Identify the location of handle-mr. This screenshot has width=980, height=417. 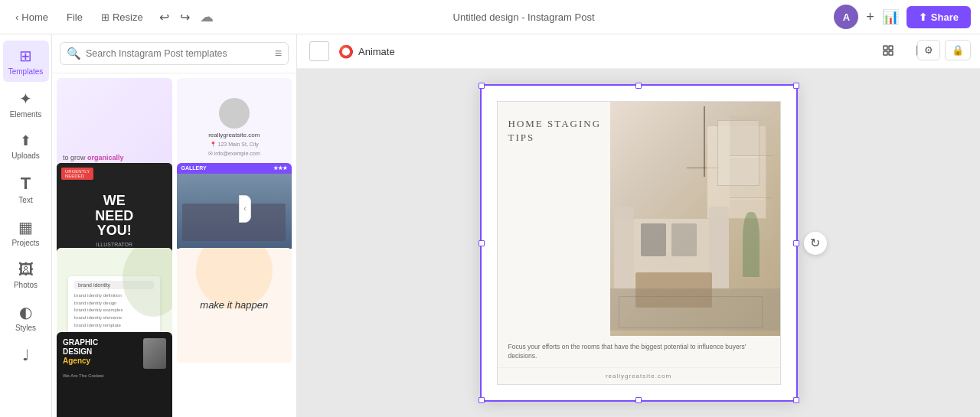
(796, 243).